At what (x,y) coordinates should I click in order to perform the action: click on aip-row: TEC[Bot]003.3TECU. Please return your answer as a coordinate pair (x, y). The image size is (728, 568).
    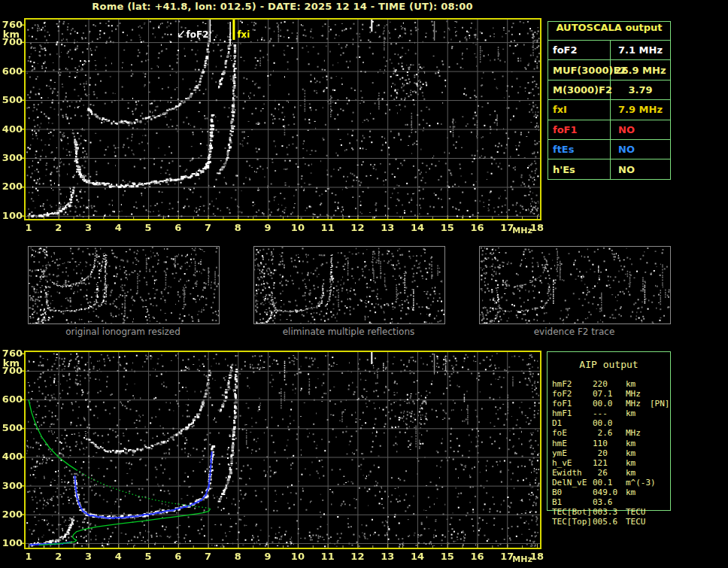
    Looking at the image, I should click on (609, 512).